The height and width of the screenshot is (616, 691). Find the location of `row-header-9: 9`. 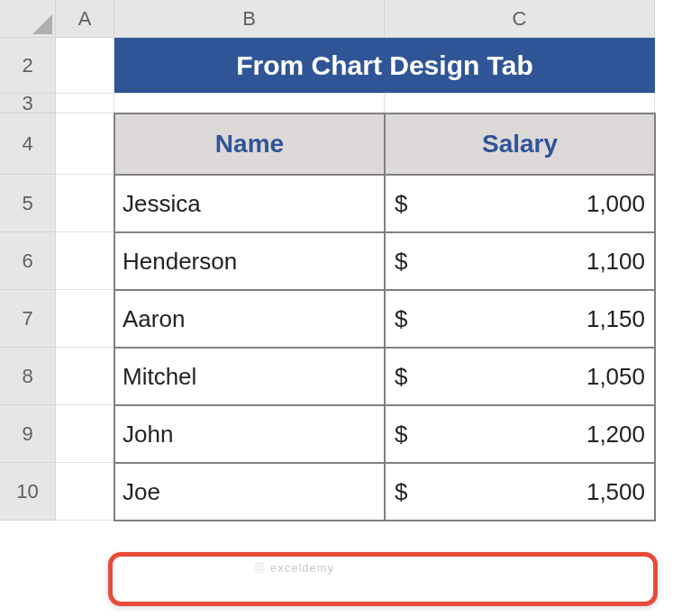

row-header-9: 9 is located at coordinates (28, 434).